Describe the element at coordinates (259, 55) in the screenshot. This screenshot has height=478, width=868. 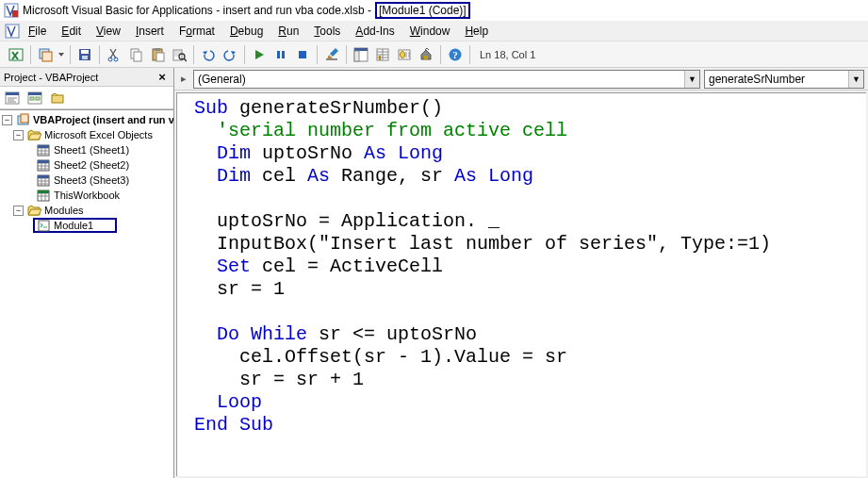
I see `run-icon` at that location.